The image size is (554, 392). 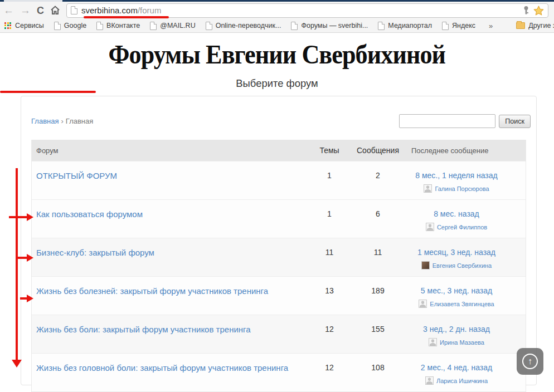 What do you see at coordinates (465, 121) in the screenshot?
I see `search-area: Поиск` at bounding box center [465, 121].